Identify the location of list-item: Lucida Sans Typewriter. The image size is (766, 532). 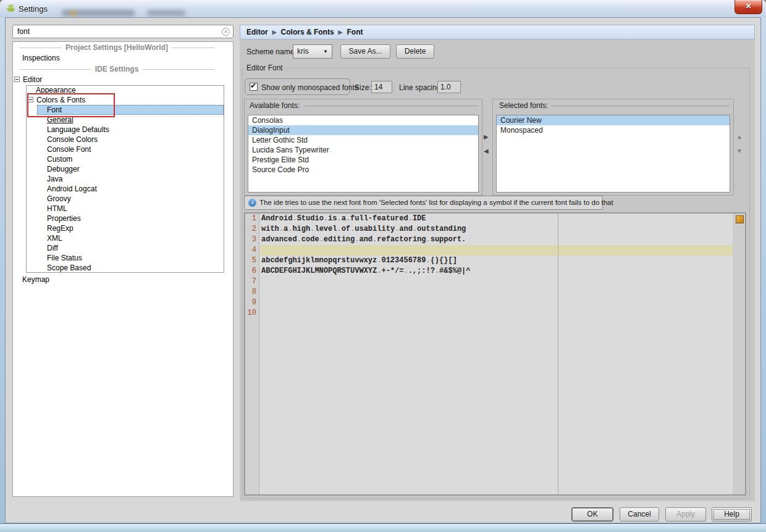
(363, 150).